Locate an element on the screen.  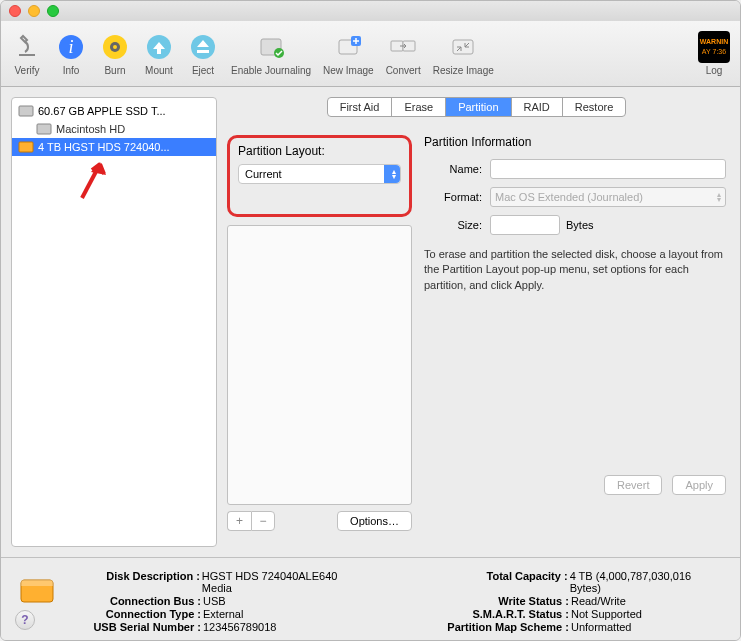
info-col-left: Disk Description : HGST HDS 724040ALE640… is located at coordinates (220, 602).